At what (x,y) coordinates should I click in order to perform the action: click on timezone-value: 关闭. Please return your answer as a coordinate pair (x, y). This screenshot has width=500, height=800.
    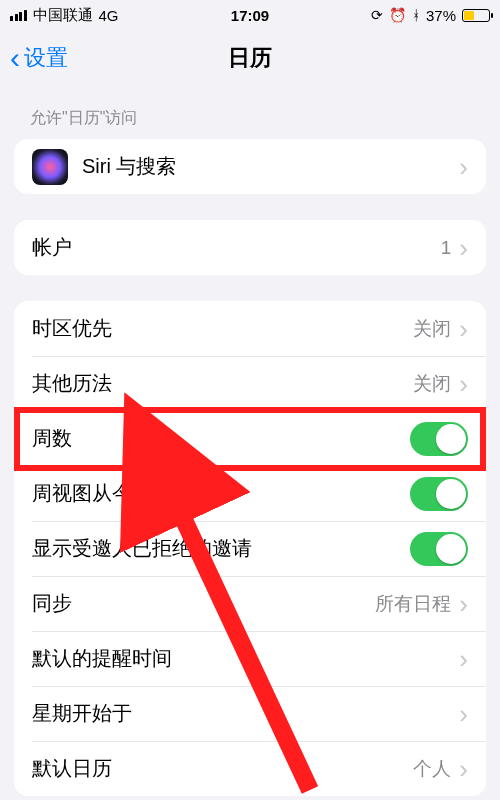
    Looking at the image, I should click on (432, 329).